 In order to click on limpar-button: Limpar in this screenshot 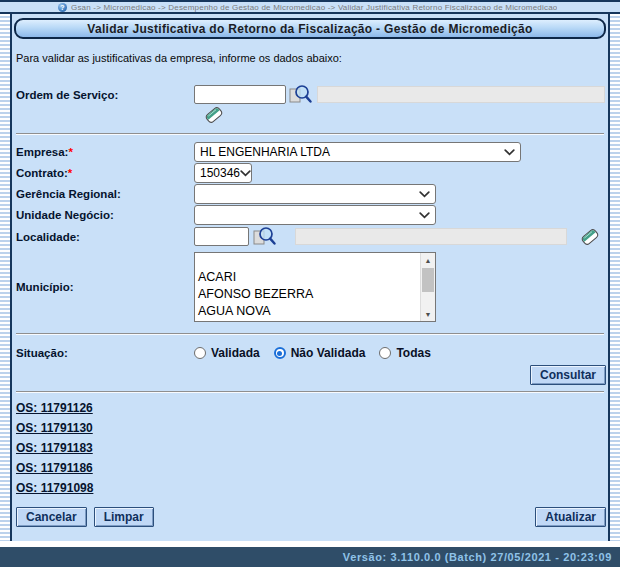, I will do `click(124, 517)`.